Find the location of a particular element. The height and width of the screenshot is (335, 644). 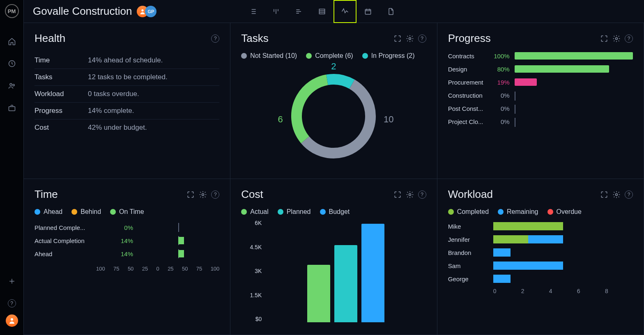

legend-label: Budget is located at coordinates (339, 212).